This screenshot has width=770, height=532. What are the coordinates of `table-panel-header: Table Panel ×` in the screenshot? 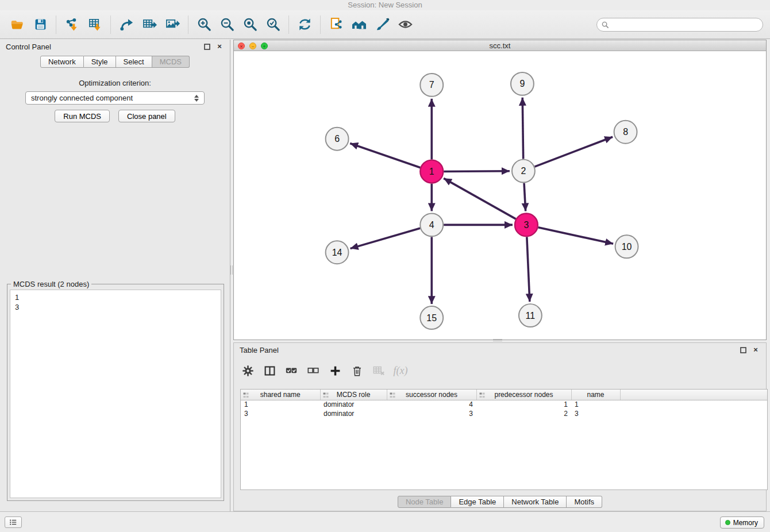 It's located at (500, 350).